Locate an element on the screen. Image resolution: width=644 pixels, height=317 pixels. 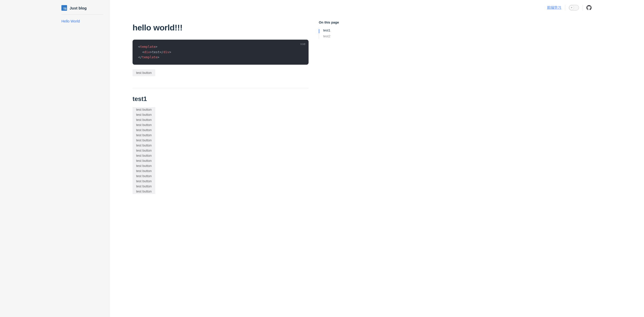
button-column: test buttontest buttontest buttontest bu… is located at coordinates (144, 151).